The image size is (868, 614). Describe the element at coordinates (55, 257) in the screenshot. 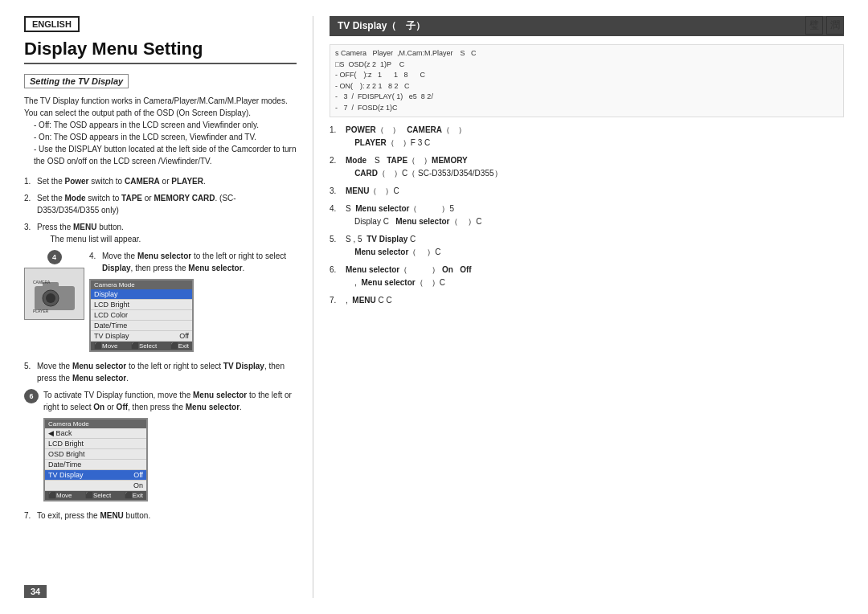

I see `step-icon-4: 4` at that location.